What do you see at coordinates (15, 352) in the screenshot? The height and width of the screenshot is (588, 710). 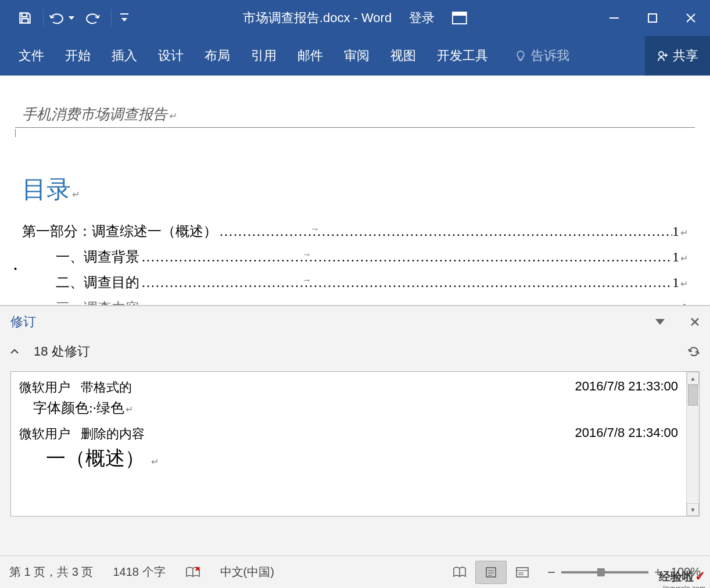 I see `collapse-button` at bounding box center [15, 352].